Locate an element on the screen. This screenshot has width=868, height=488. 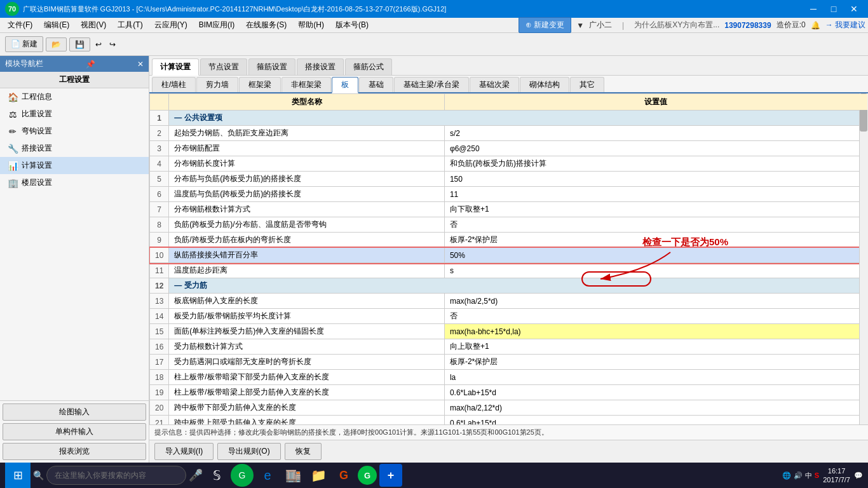
taskbar-folder-icon: 📁 is located at coordinates (318, 475).